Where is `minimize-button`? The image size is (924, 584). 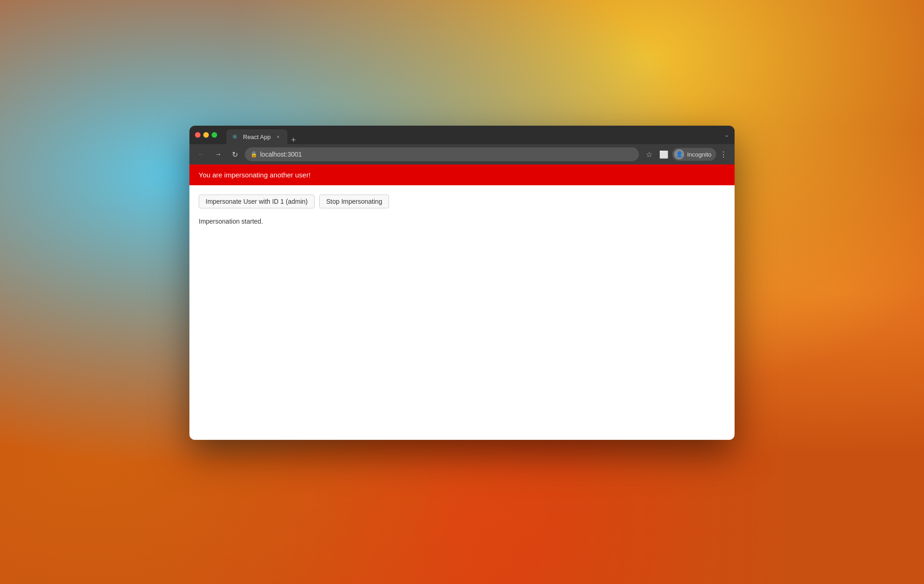 minimize-button is located at coordinates (206, 135).